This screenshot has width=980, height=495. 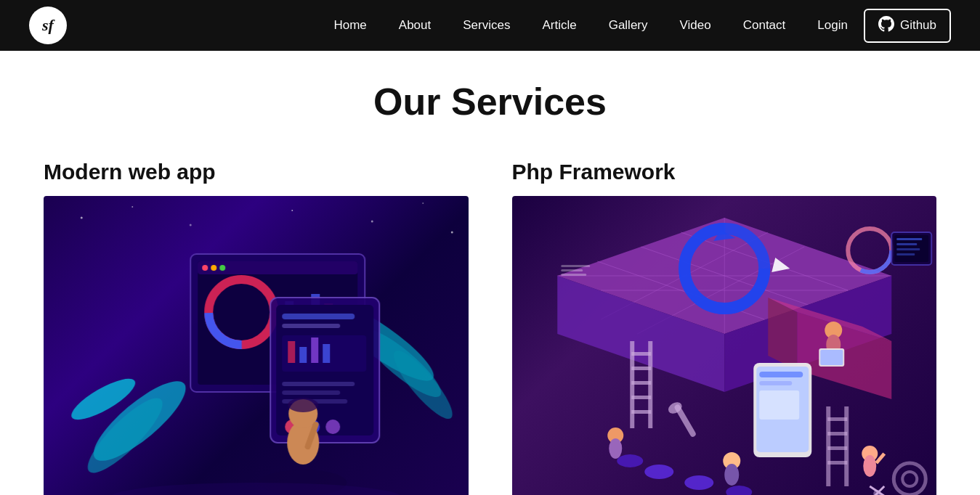 I want to click on service-title-webapp: Modern web app, so click(x=256, y=172).